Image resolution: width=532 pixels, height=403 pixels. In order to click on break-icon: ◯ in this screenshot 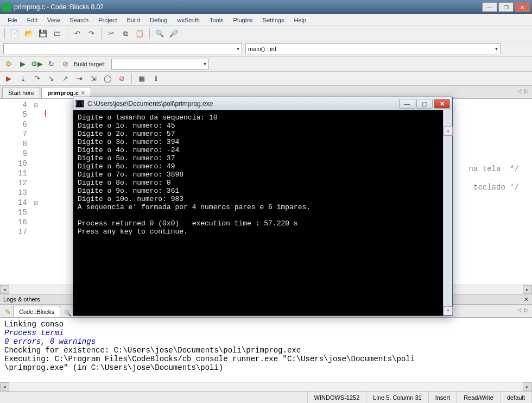, I will do `click(107, 79)`.